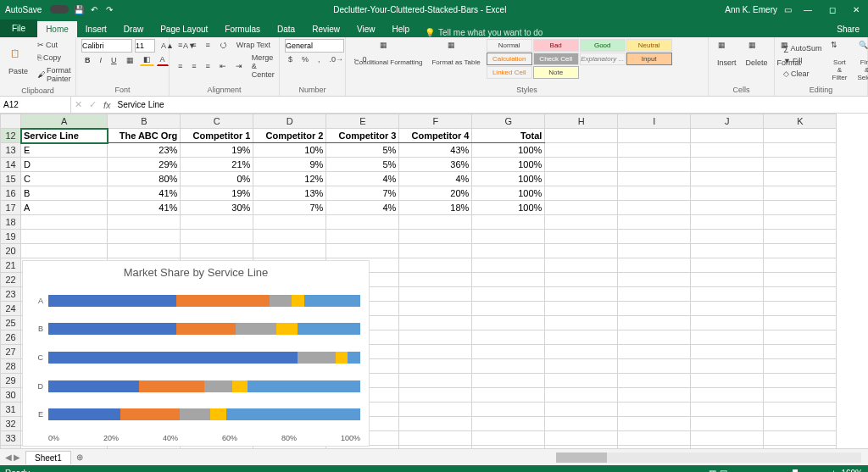 The width and height of the screenshot is (868, 472). I want to click on cell: Competitor 2, so click(290, 136).